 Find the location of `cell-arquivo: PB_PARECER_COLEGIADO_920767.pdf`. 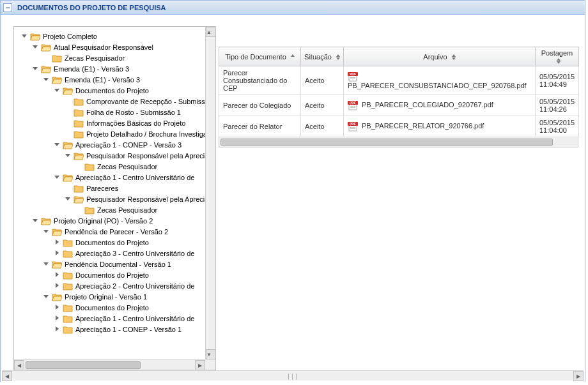

cell-arquivo: PB_PARECER_COLEGIADO_920767.pdf is located at coordinates (440, 106).